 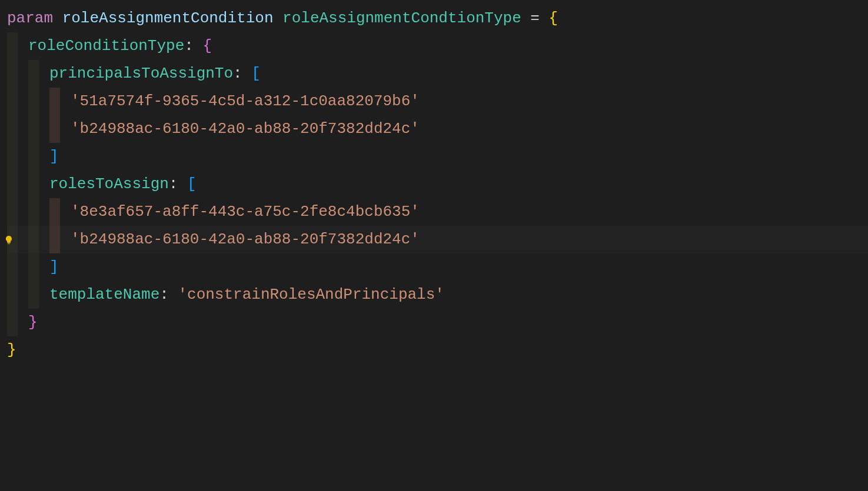 What do you see at coordinates (402, 19) in the screenshot?
I see `type-name: roleAssignmentCondtionType` at bounding box center [402, 19].